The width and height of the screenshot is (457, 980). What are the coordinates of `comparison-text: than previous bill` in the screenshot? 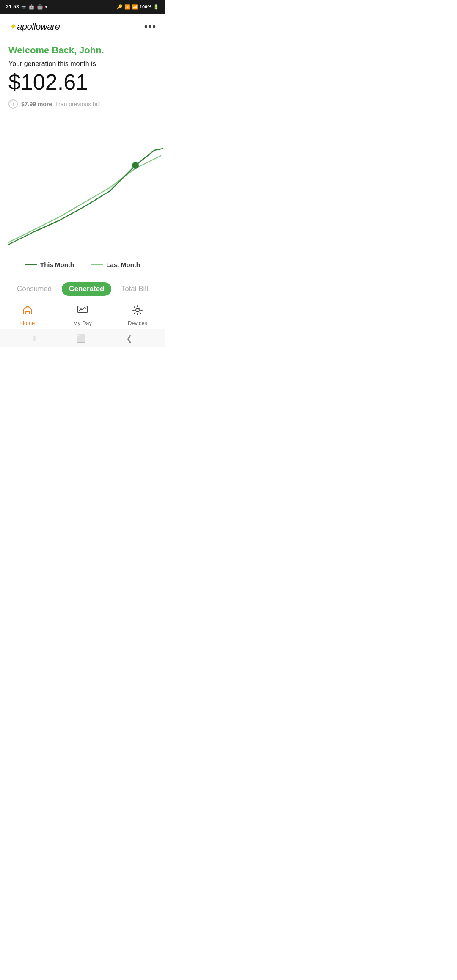 It's located at (78, 104).